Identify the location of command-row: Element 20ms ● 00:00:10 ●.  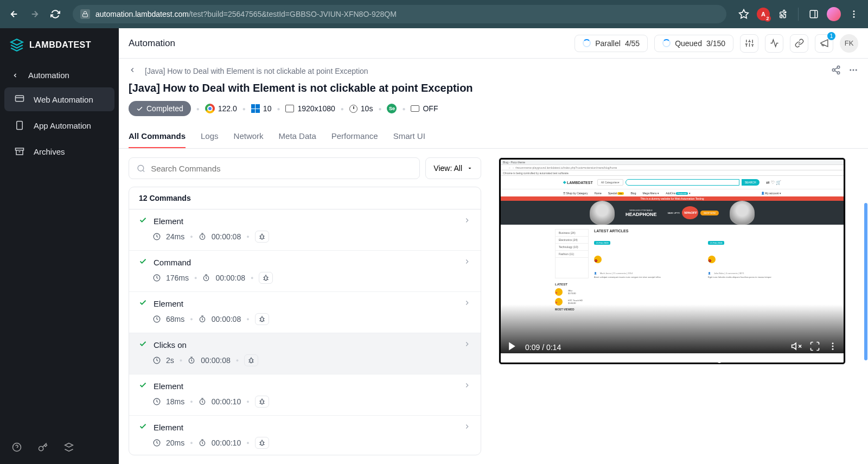
(305, 435).